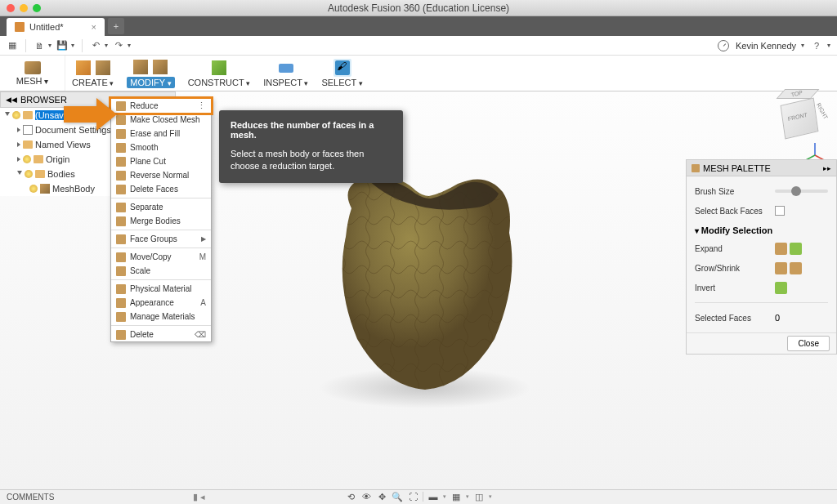  Describe the element at coordinates (74, 189) in the screenshot. I see `tree-label: MeshBody` at that location.